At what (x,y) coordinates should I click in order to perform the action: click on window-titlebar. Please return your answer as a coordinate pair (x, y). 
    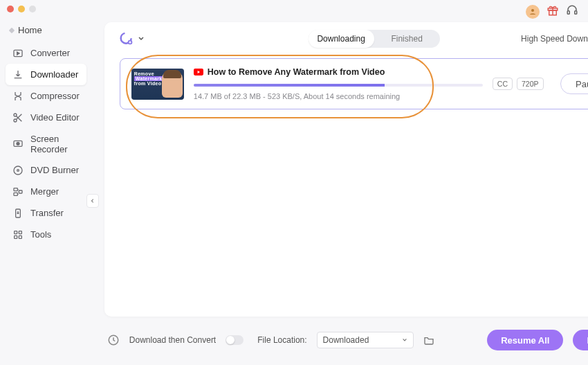
    Looking at the image, I should click on (294, 9).